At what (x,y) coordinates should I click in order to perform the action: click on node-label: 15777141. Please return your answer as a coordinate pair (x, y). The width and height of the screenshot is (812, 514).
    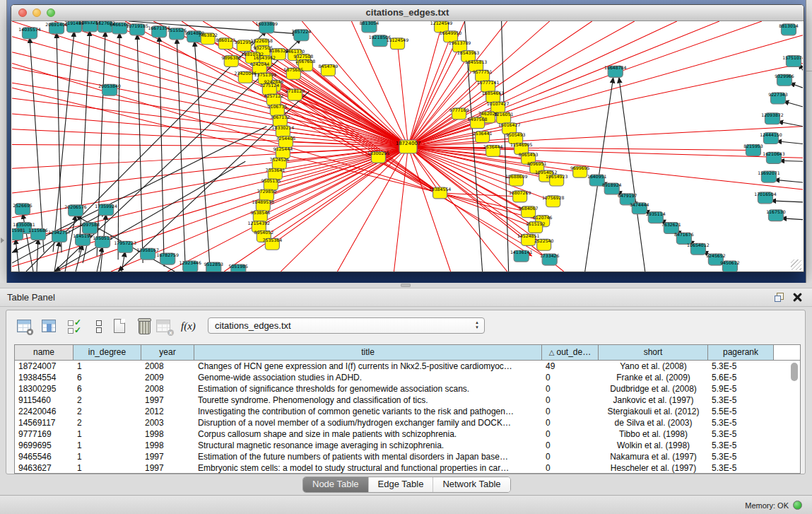
    Looking at the image, I should click on (488, 82).